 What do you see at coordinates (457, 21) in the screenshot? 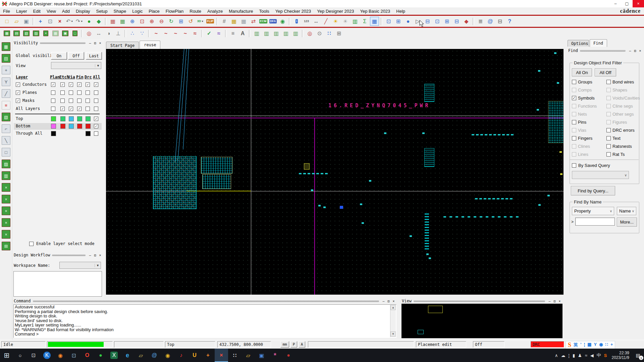
I see `window-6-icon: ⊟` at bounding box center [457, 21].